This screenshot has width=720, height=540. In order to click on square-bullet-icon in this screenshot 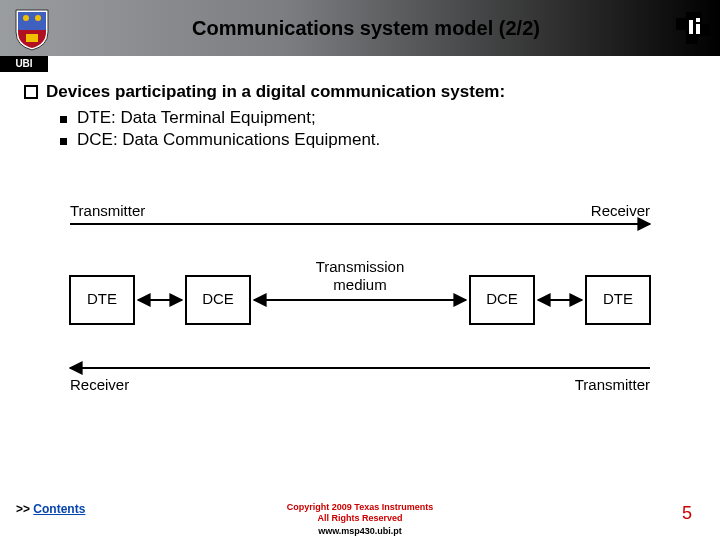, I will do `click(31, 92)`.